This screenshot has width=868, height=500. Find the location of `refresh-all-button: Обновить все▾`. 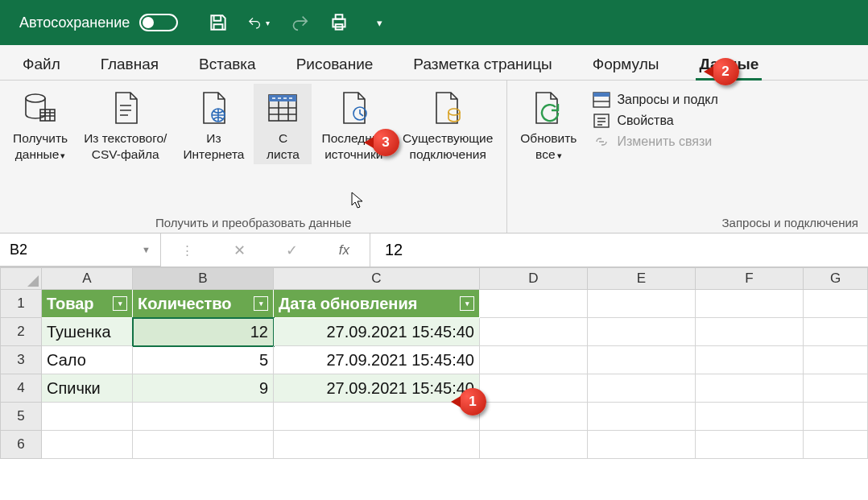

refresh-all-button: Обновить все▾ is located at coordinates (548, 124).